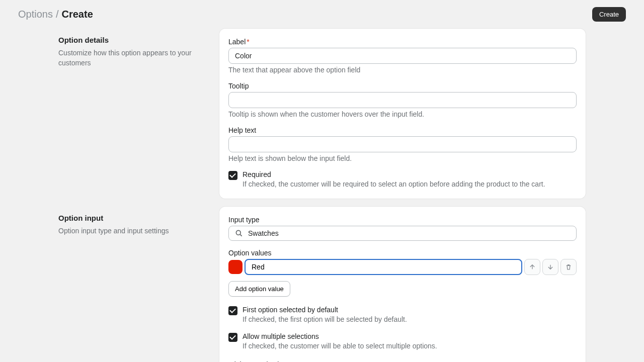 This screenshot has width=644, height=362. I want to click on tooltip-field-label: Tooltip, so click(403, 86).